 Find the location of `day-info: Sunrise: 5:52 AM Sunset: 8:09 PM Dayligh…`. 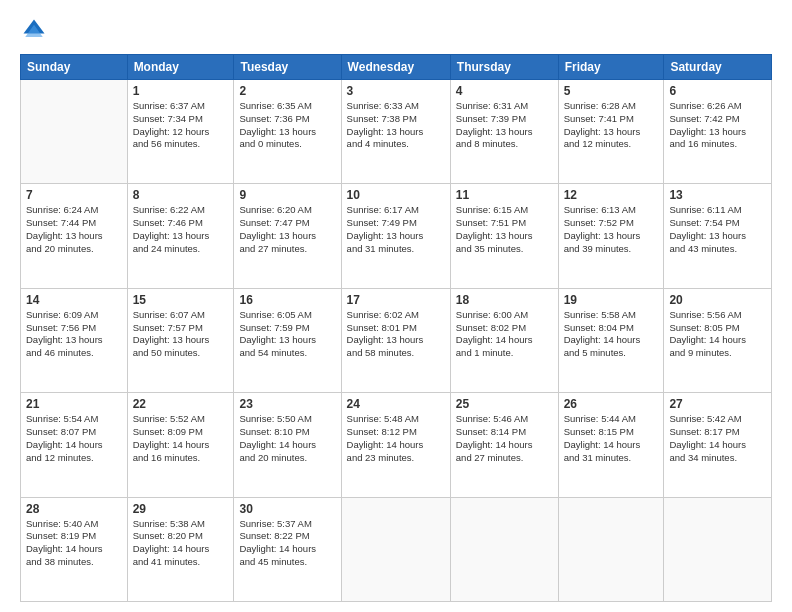

day-info: Sunrise: 5:52 AM Sunset: 8:09 PM Dayligh… is located at coordinates (181, 438).